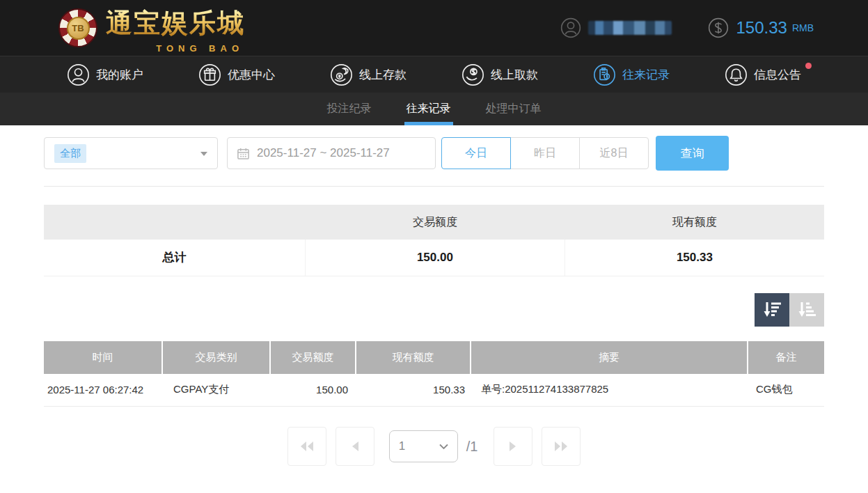  Describe the element at coordinates (473, 75) in the screenshot. I see `withdraw-hand-coin-icon` at that location.